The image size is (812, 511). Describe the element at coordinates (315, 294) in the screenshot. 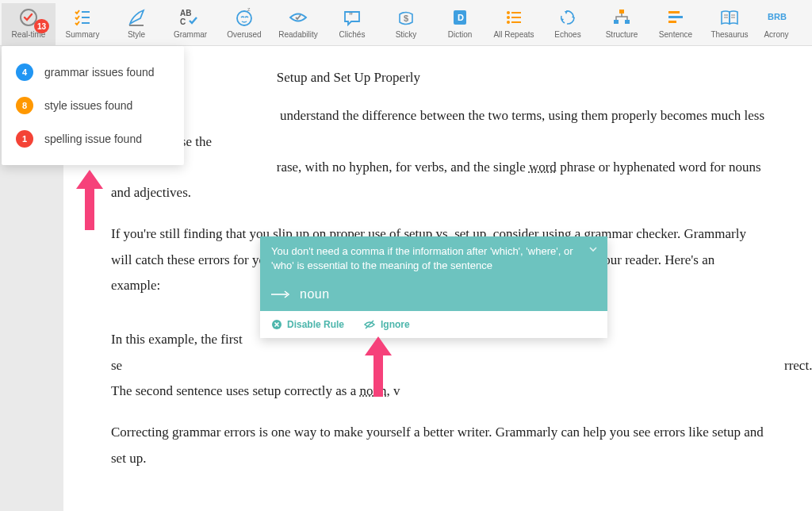

I see `suggestion-text: noun` at that location.